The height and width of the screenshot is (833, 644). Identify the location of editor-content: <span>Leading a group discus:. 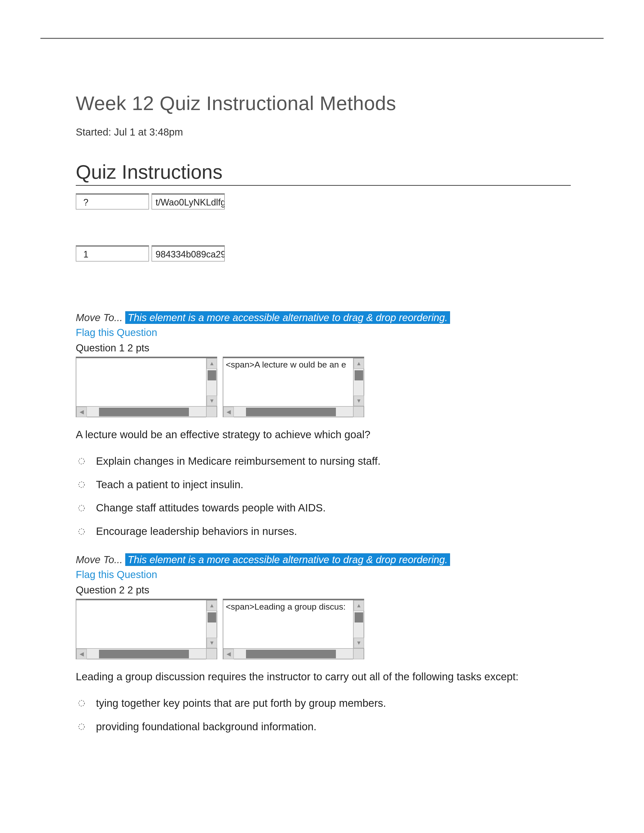
(288, 607).